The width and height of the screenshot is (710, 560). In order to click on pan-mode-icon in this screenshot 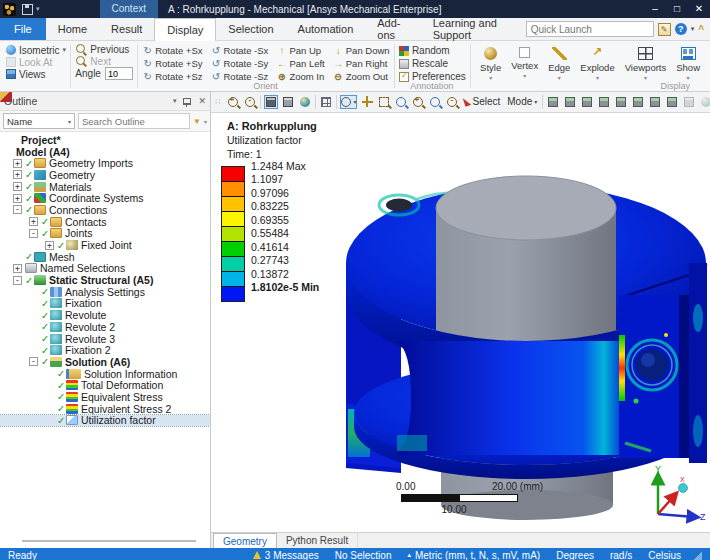, I will do `click(367, 102)`.